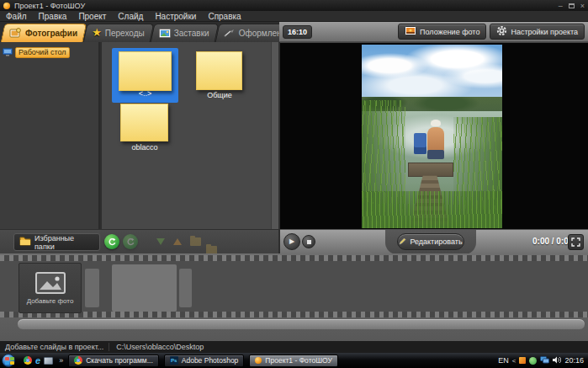  Describe the element at coordinates (436, 123) in the screenshot. I see `photo-cap` at that location.